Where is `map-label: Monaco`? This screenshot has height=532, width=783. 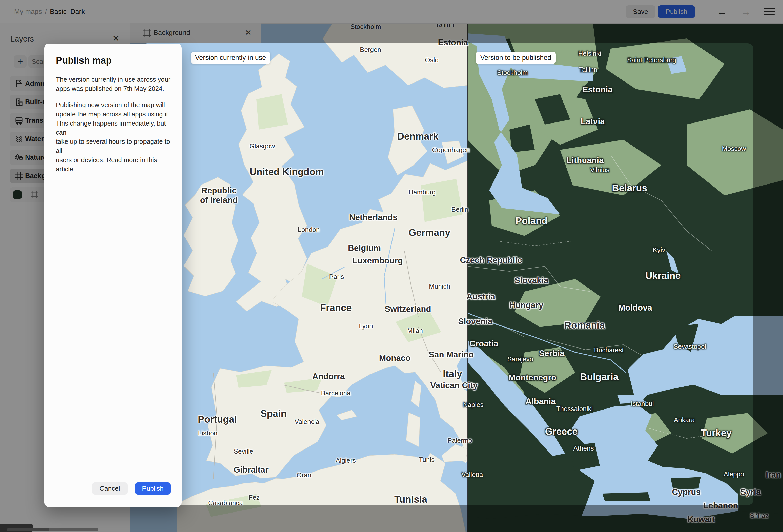
map-label: Monaco is located at coordinates (395, 358).